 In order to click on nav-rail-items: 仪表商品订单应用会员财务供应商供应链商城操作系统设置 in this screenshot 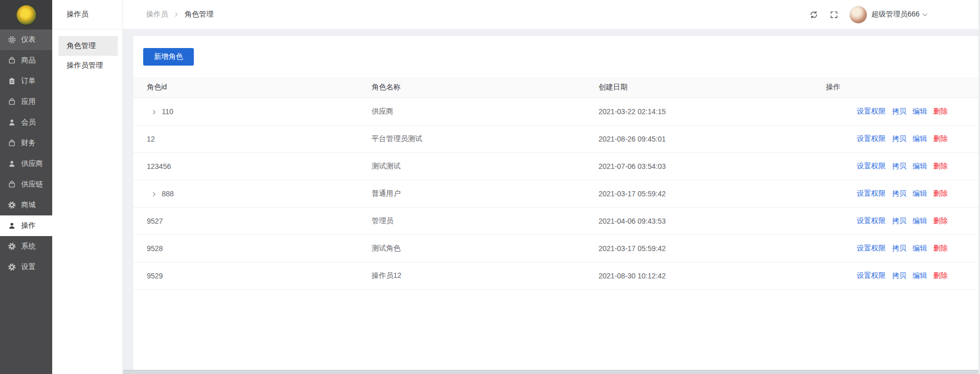, I will do `click(26, 153)`.